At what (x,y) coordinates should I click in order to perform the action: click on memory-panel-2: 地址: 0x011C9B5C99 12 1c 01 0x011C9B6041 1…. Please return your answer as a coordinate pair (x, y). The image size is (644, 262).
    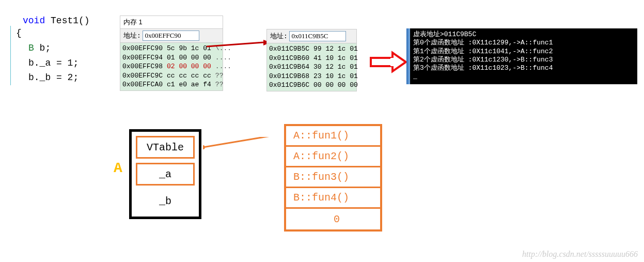
    Looking at the image, I should click on (312, 60).